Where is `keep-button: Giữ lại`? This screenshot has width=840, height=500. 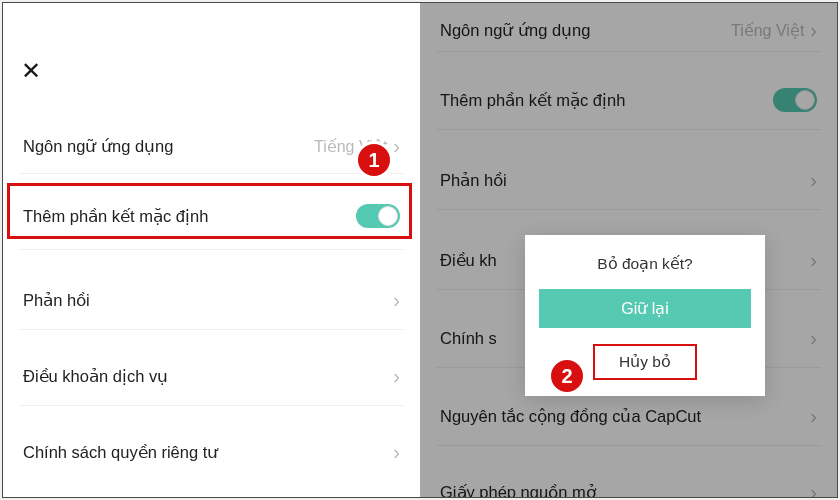
keep-button: Giữ lại is located at coordinates (645, 308).